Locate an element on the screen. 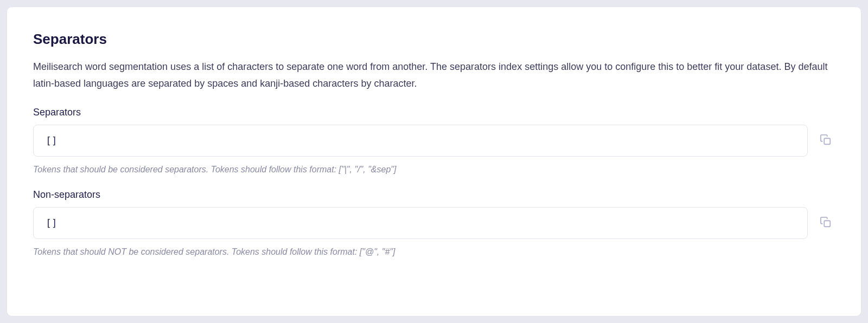 Image resolution: width=868 pixels, height=323 pixels. non-separators-hint: Tokens that should NOT be considered sep… is located at coordinates (434, 252).